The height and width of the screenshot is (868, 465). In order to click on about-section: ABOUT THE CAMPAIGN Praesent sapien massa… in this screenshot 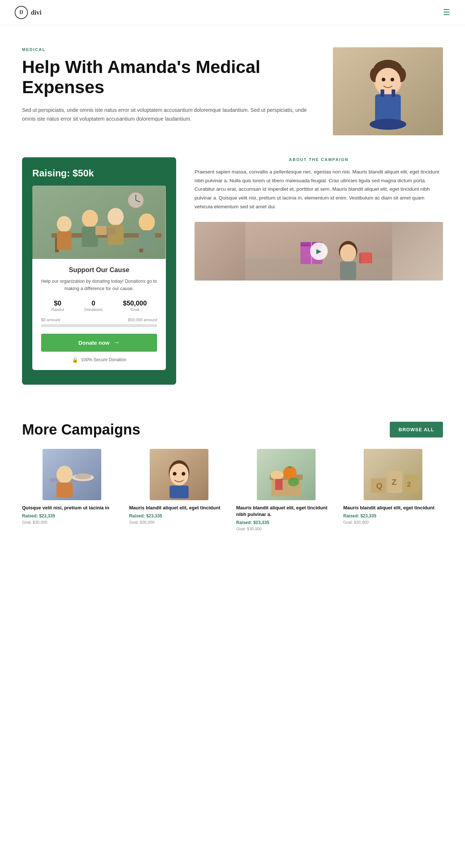, I will do `click(319, 219)`.